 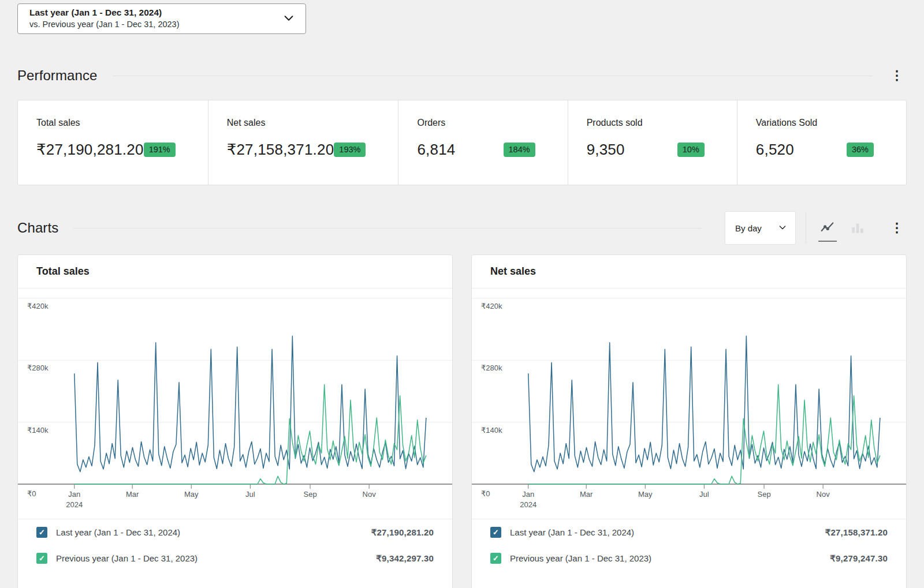 I want to click on stat-value: 6,814, so click(x=436, y=150).